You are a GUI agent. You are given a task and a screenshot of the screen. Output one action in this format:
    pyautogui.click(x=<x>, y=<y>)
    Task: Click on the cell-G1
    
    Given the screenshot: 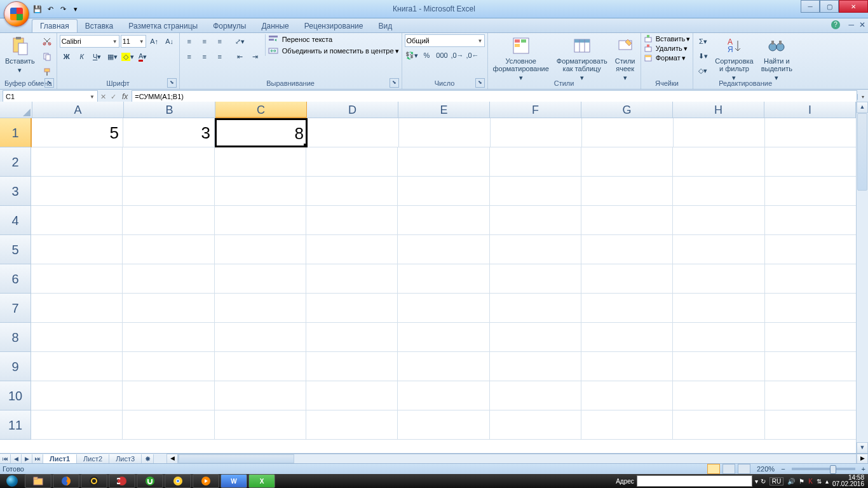 What is the action you would take?
    pyautogui.click(x=628, y=133)
    